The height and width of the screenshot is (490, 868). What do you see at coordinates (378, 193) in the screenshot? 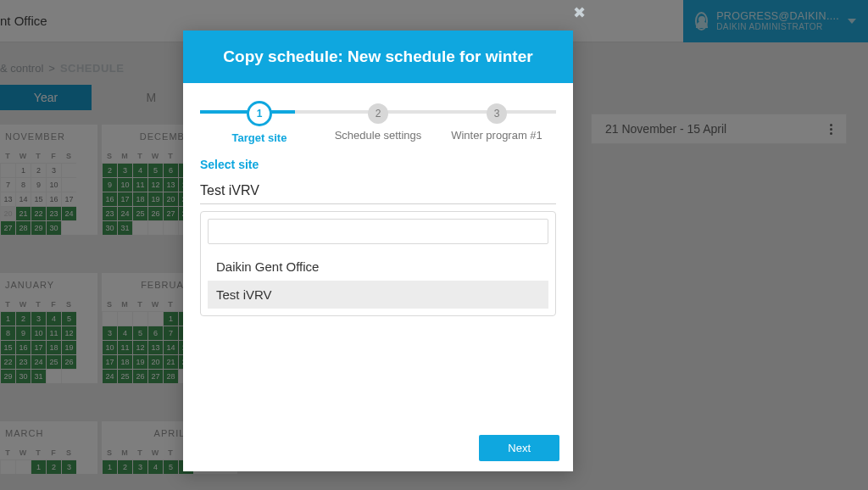
I see `selected-site-value: Test iVRV` at bounding box center [378, 193].